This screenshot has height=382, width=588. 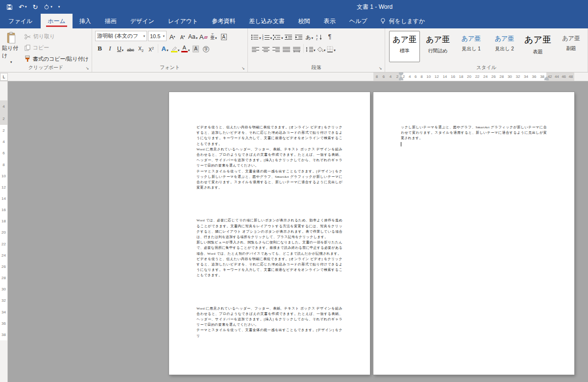 I want to click on paste-button: 貼り付け ▾, so click(x=11, y=47).